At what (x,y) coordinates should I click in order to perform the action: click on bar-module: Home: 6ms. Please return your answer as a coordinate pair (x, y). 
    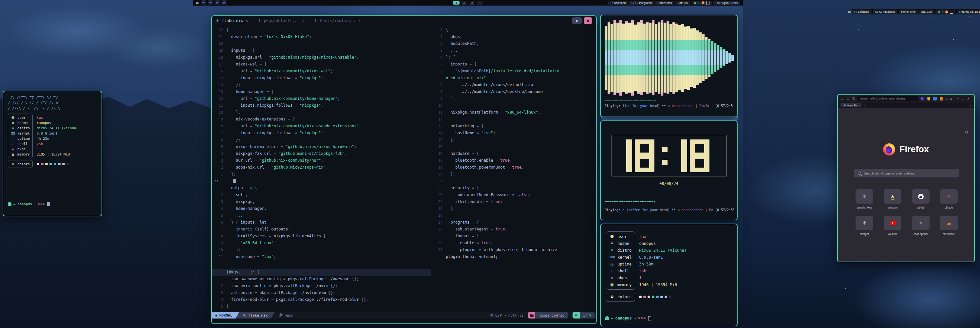
    Looking at the image, I should click on (908, 12).